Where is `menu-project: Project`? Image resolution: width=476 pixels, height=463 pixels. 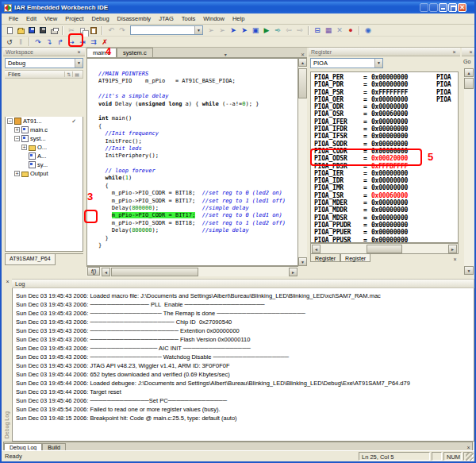 menu-project: Project is located at coordinates (75, 19).